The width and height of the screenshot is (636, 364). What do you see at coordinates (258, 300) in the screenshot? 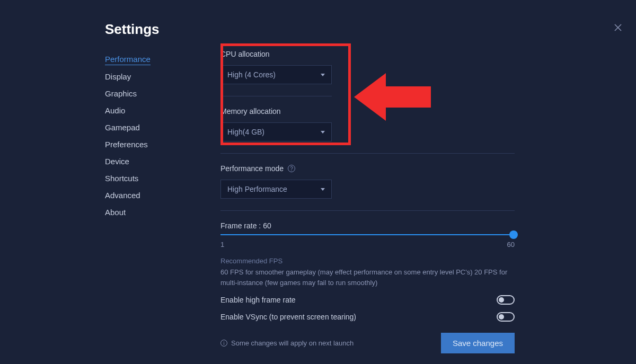
I see `high-frame-rate-label: Enable high frame rate` at bounding box center [258, 300].